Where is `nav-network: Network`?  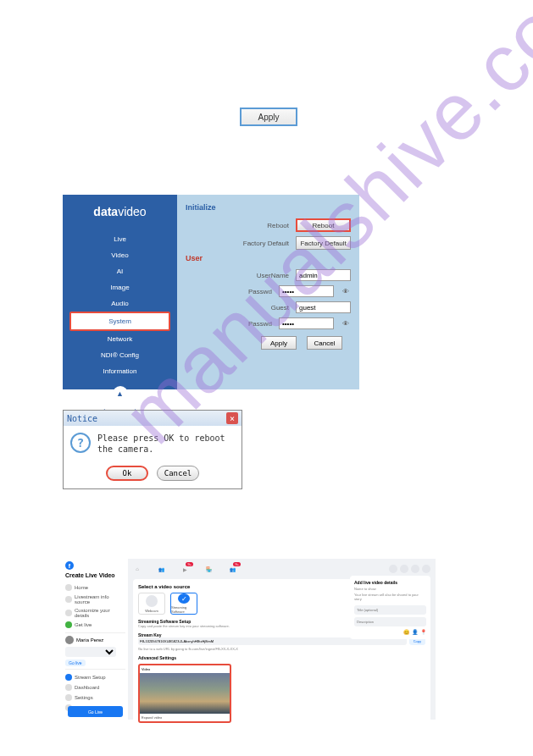 nav-network: Network is located at coordinates (120, 339).